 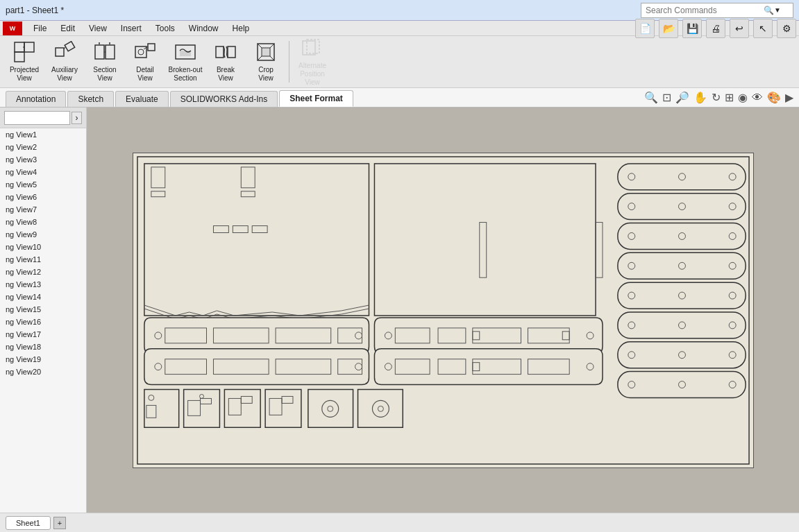 What do you see at coordinates (145, 74) in the screenshot?
I see `detail-view-label: DetailView` at bounding box center [145, 74].